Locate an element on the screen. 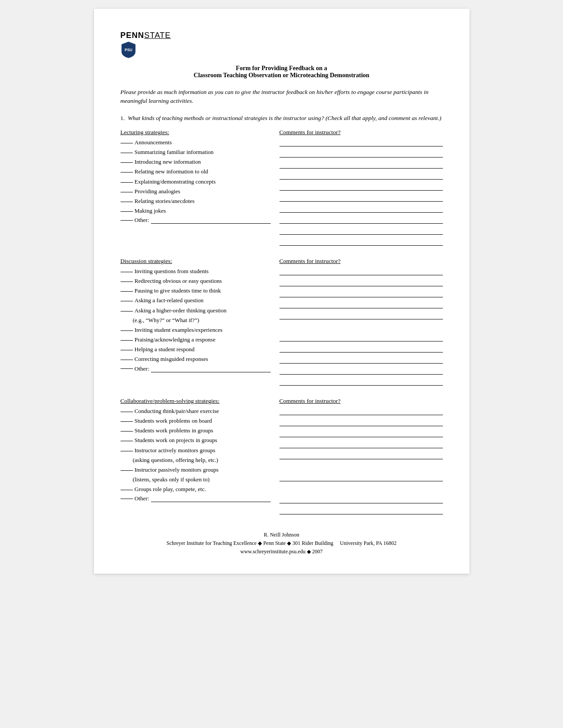 The image size is (563, 728). collaborative-comments-header: Comments for instructor? is located at coordinates (361, 401).